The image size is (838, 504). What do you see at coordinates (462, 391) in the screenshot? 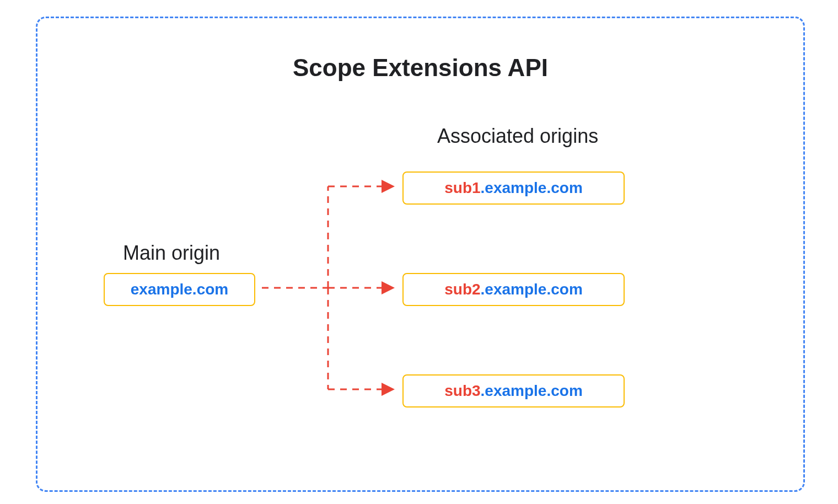
I see `subdomain-prefix: sub3` at bounding box center [462, 391].